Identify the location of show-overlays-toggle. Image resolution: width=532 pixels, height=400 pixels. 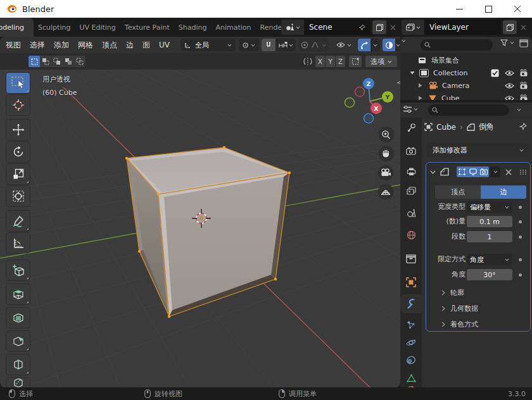
(389, 45).